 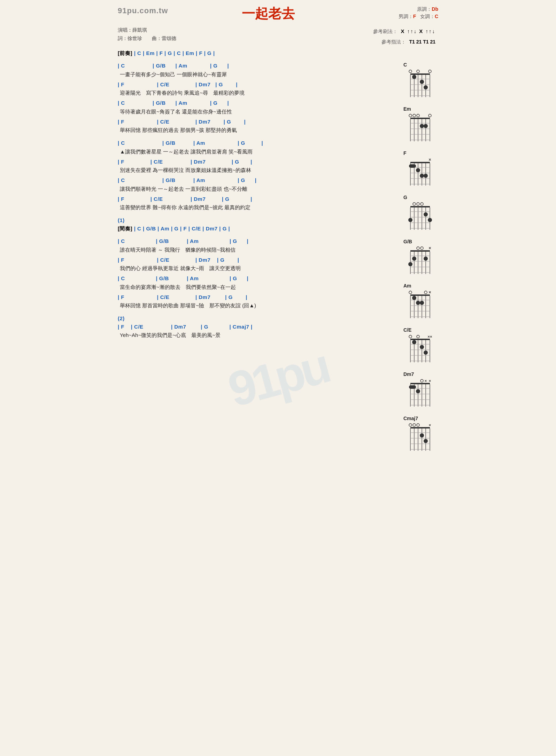 What do you see at coordinates (259, 93) in the screenshot?
I see `v1-lyric2: 迎著陽光 寫下青春的詩句 乘風追~尋 最精彩的夢境` at bounding box center [259, 93].